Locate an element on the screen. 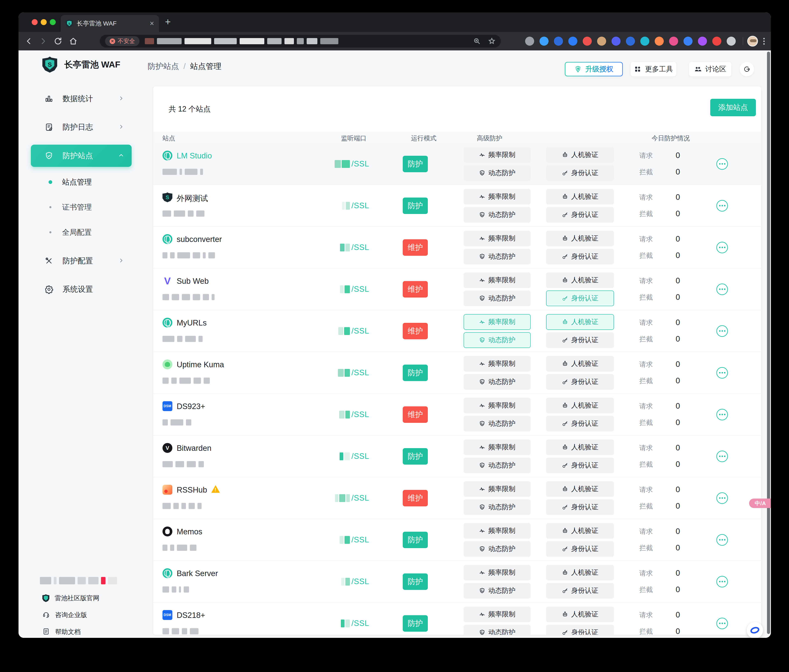 The image size is (789, 672). browser-tab: S 长亭雷池 WAF × is located at coordinates (110, 24).